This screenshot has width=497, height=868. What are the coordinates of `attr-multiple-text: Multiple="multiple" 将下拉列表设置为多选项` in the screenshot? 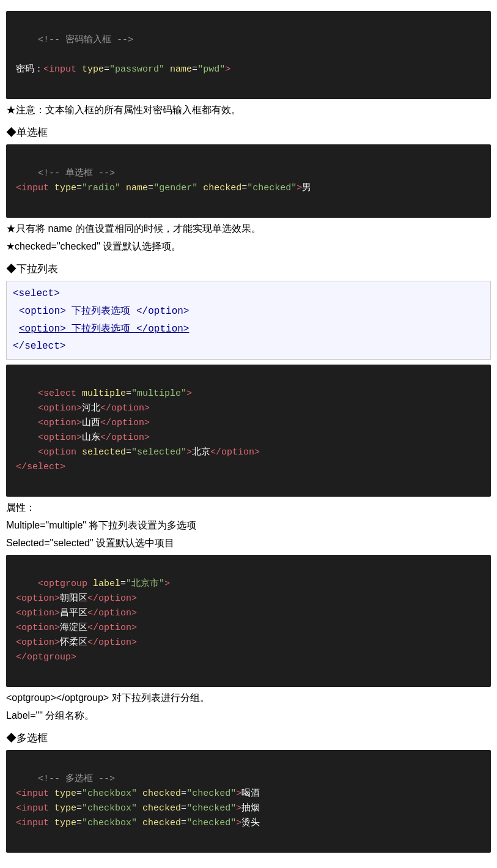 It's located at (248, 526).